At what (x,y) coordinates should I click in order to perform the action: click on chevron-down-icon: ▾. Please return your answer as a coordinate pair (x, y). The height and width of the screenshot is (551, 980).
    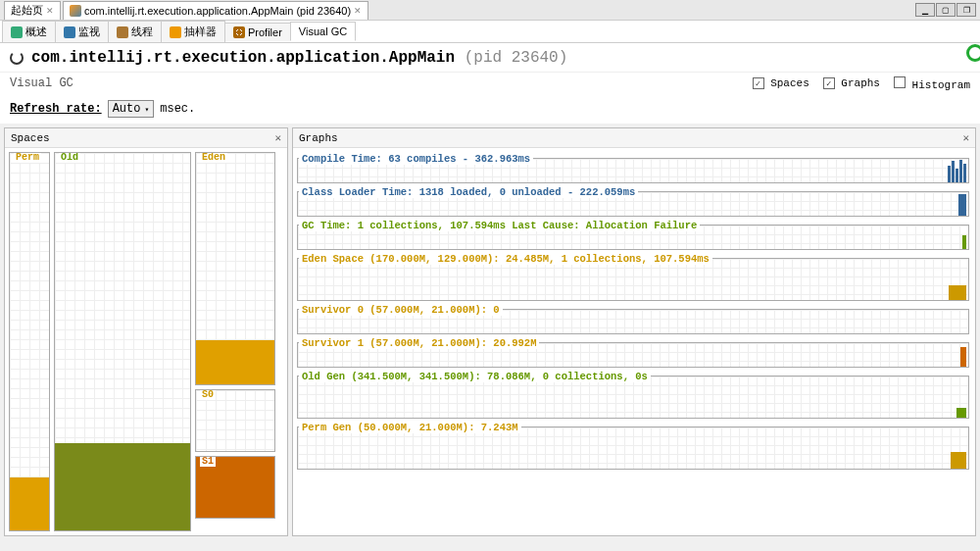
    Looking at the image, I should click on (147, 110).